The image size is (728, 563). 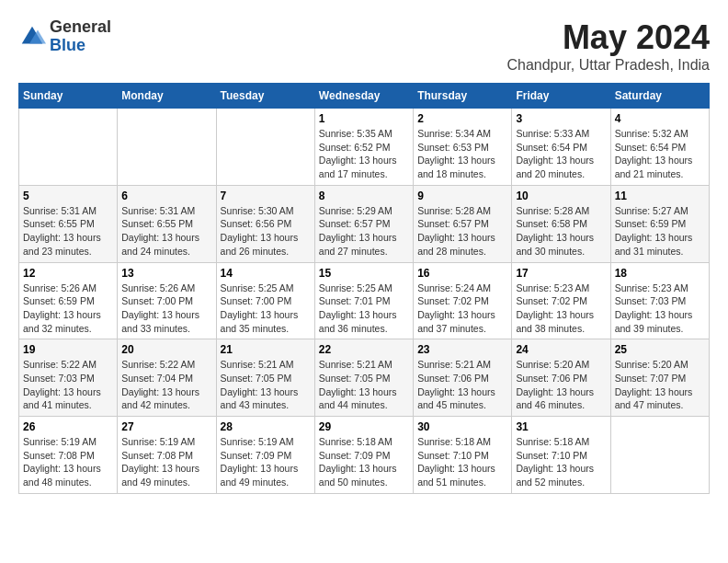 What do you see at coordinates (81, 46) in the screenshot?
I see `logo-blue-text: Blue` at bounding box center [81, 46].